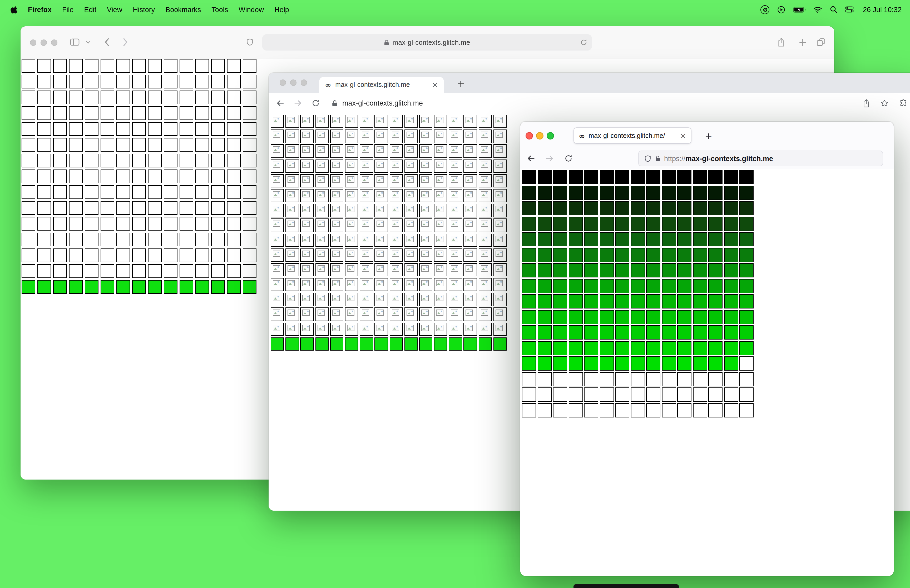 The image size is (910, 588). I want to click on google-badge-icon: G, so click(765, 10).